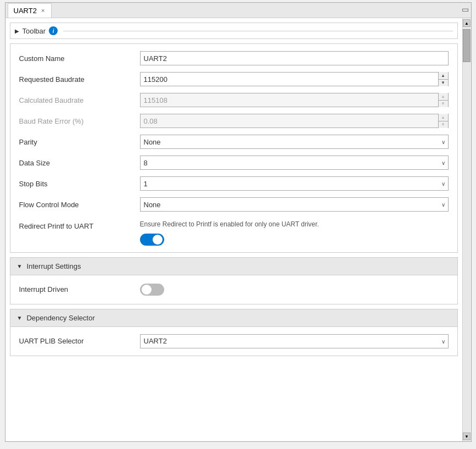 The height and width of the screenshot is (449, 476). Describe the element at coordinates (294, 163) in the screenshot. I see `data-size-control: 5 6 7 8 9 ∨` at that location.